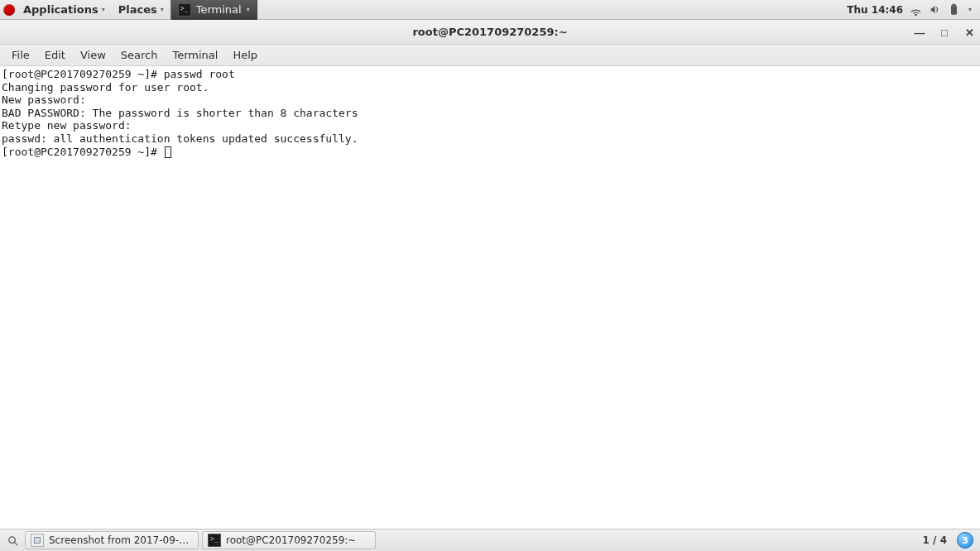 The image size is (980, 551). What do you see at coordinates (65, 10) in the screenshot?
I see `applications-menu: Applications ▾` at bounding box center [65, 10].